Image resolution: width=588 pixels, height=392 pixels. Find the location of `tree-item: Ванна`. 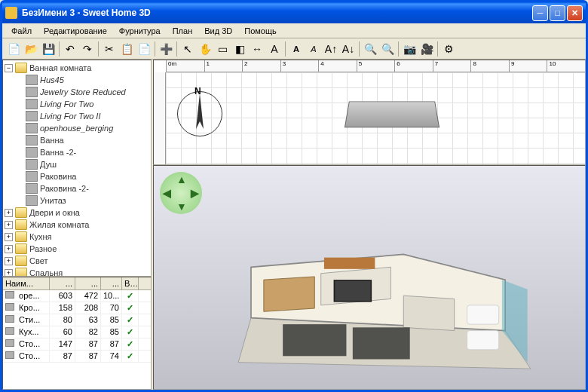

tree-item: Ванна is located at coordinates (77, 140).